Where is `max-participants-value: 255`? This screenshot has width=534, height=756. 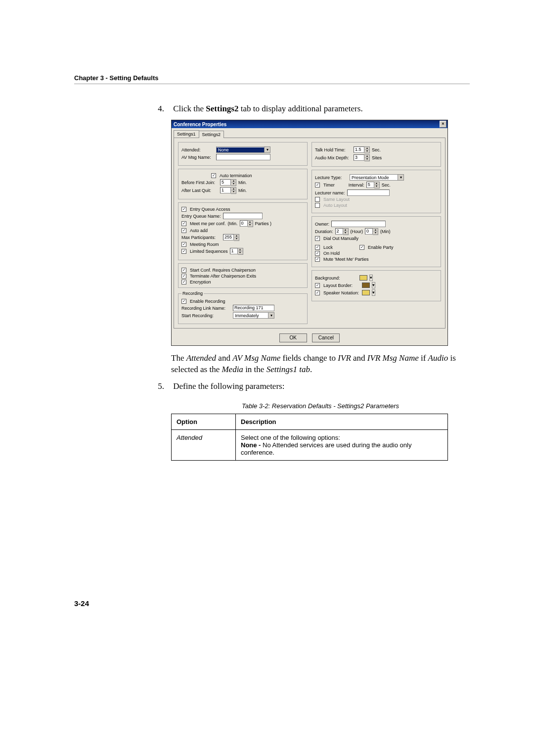 max-participants-value: 255 is located at coordinates (228, 237).